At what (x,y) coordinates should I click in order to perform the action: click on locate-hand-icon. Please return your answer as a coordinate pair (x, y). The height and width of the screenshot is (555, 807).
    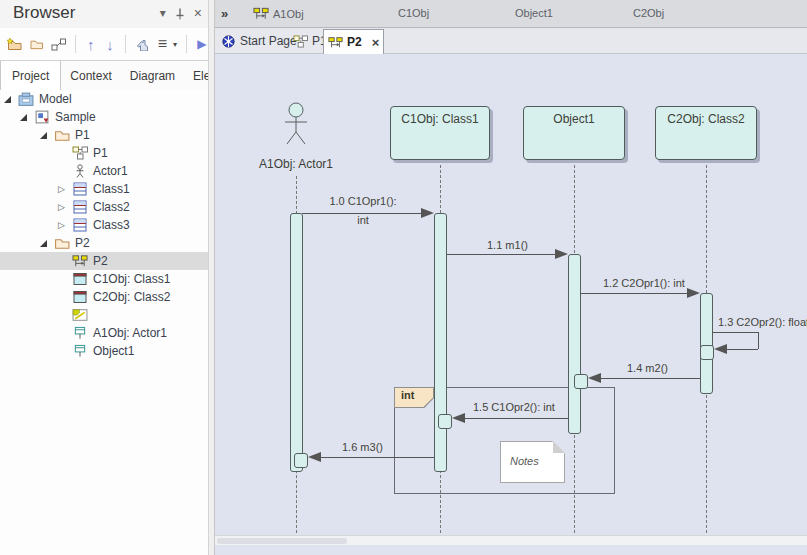
    Looking at the image, I should click on (142, 44).